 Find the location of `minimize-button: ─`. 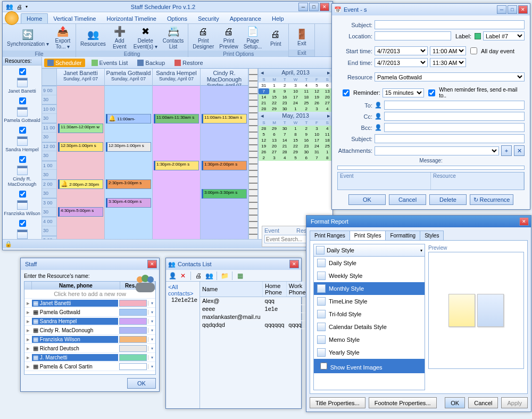

minimize-button: ─ is located at coordinates (303, 7).